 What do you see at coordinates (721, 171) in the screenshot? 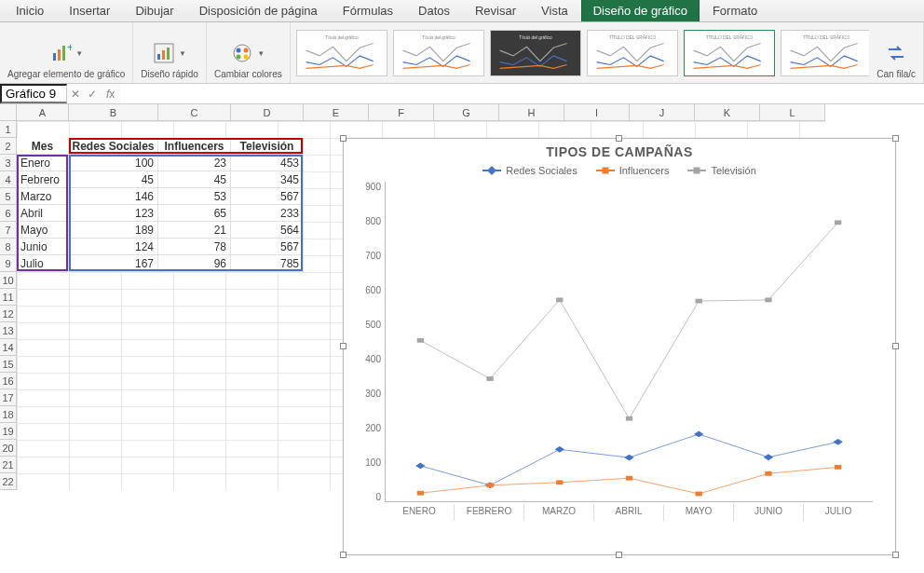
I see `legend-item: Televisión` at bounding box center [721, 171].